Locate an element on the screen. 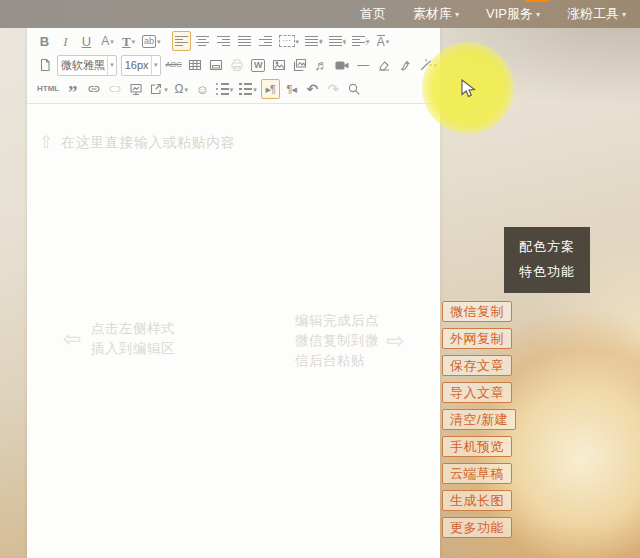 The image size is (640, 558). web-copy-button: 外网复制 is located at coordinates (477, 338).